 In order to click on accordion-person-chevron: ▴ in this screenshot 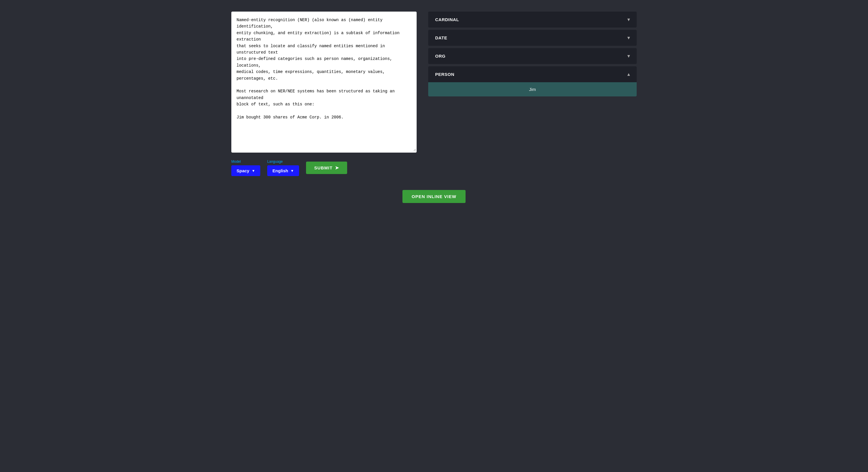, I will do `click(629, 74)`.